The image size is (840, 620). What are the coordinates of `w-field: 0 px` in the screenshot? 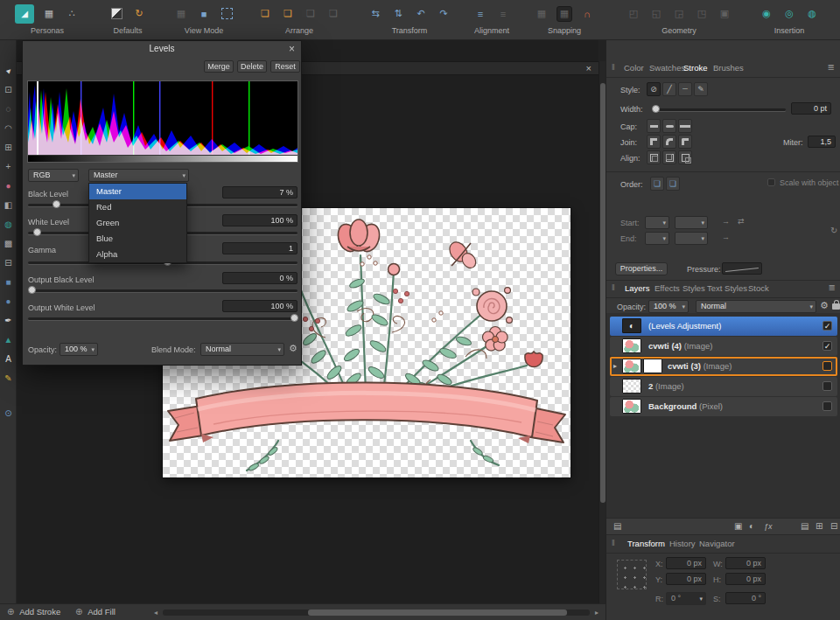 It's located at (746, 563).